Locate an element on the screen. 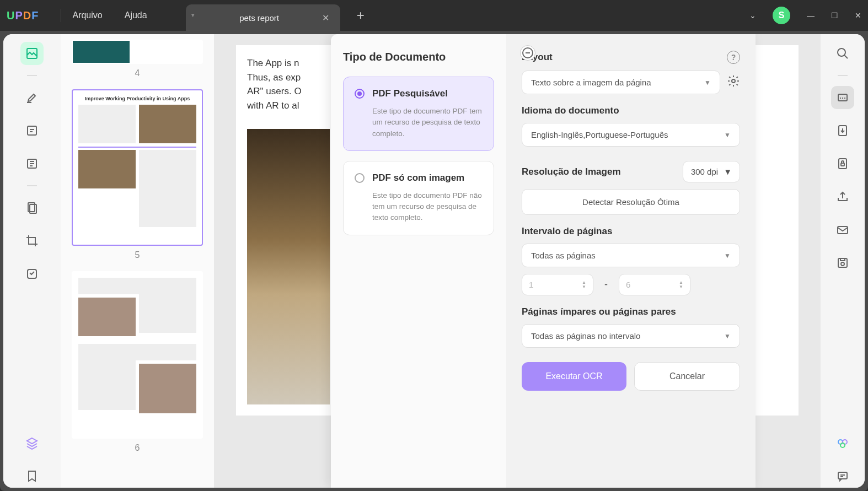  layers-tool is located at coordinates (32, 443).